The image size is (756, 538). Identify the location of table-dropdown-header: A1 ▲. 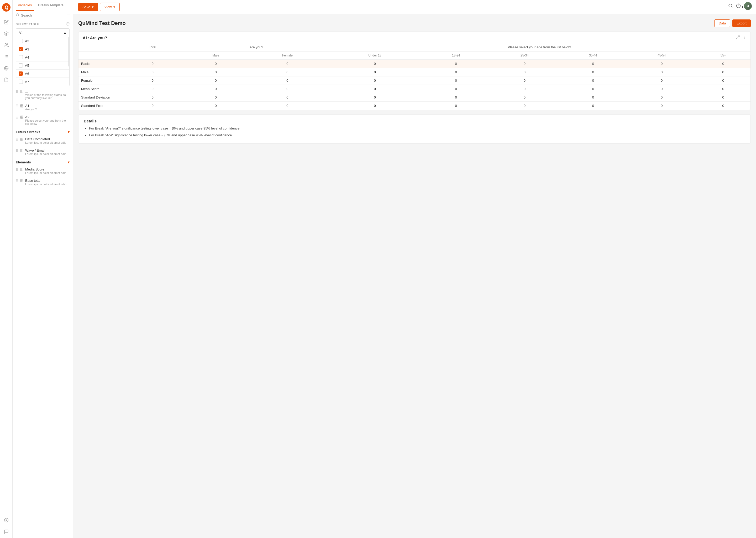
(42, 32).